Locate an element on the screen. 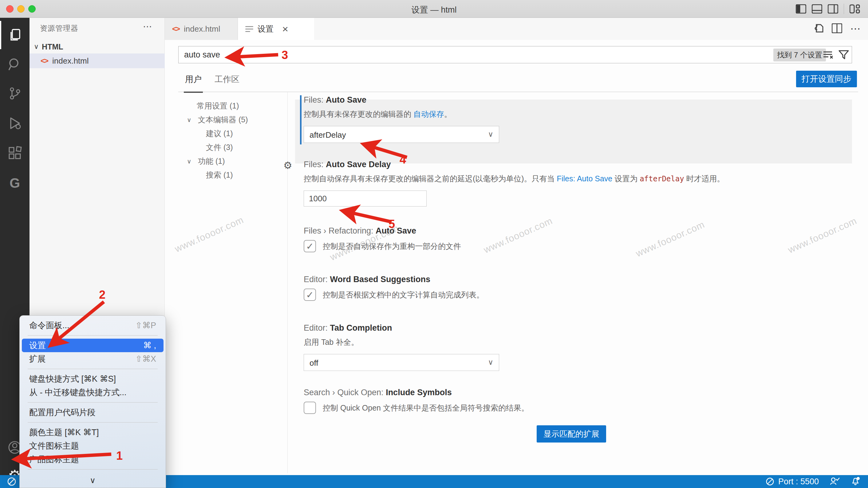  open-settings-json-icon is located at coordinates (819, 29).